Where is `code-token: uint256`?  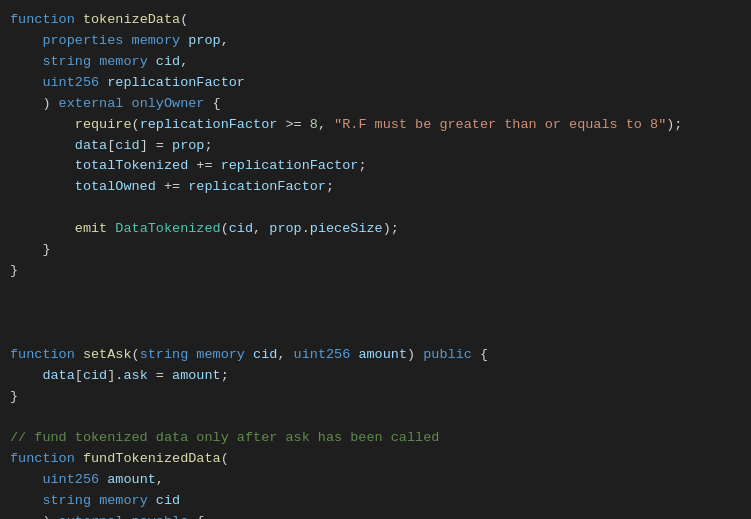
code-token: uint256 is located at coordinates (70, 480).